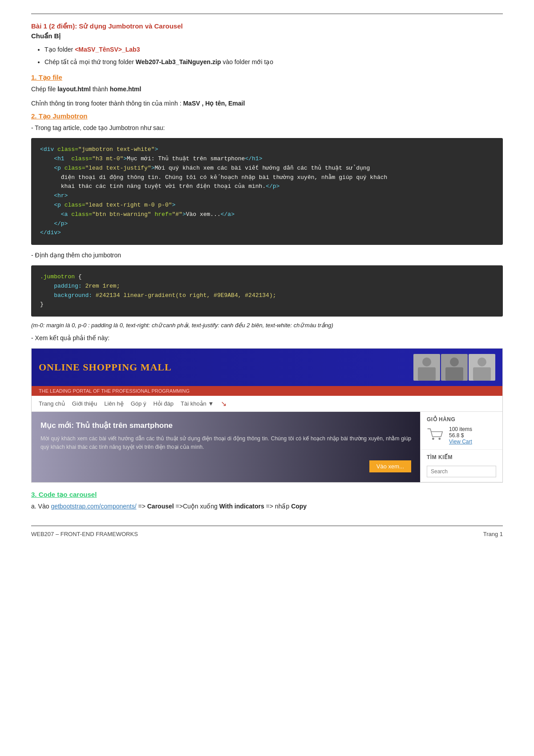 The height and width of the screenshot is (756, 534). What do you see at coordinates (267, 391) in the screenshot?
I see `preview-subheader: THE LEADING PORTAL OF THE PROFESSIONAL P…` at bounding box center [267, 391].